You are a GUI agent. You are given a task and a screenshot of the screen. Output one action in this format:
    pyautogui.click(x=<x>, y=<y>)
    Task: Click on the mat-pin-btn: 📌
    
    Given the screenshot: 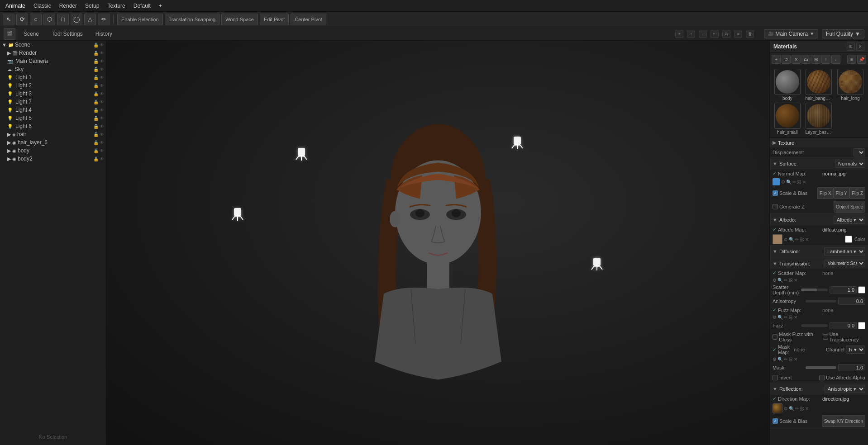 What is the action you would take?
    pyautogui.click(x=862, y=59)
    